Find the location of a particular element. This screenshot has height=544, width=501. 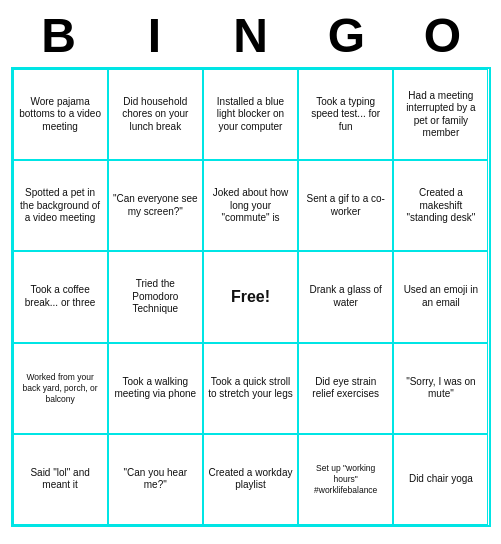

bingo-title: B I N G O is located at coordinates (251, 36).